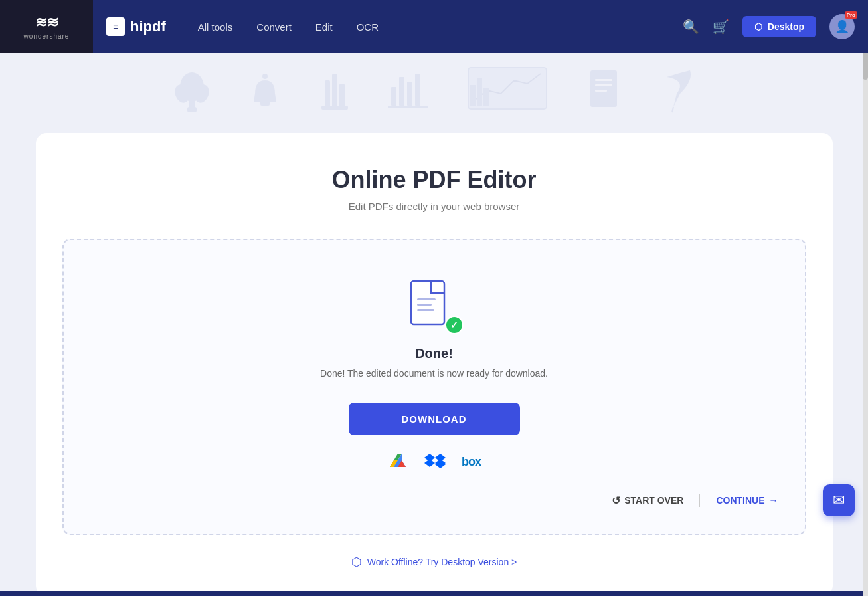 The height and width of the screenshot is (596, 868). What do you see at coordinates (335, 93) in the screenshot?
I see `hero-icon-pencils` at bounding box center [335, 93].